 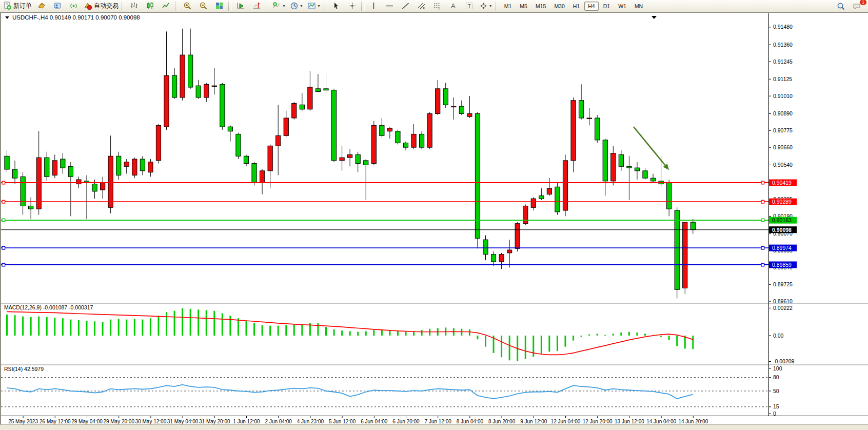 What do you see at coordinates (629, 422) in the screenshot?
I see `time-tick-label: 13 Jun 12:00` at bounding box center [629, 422].